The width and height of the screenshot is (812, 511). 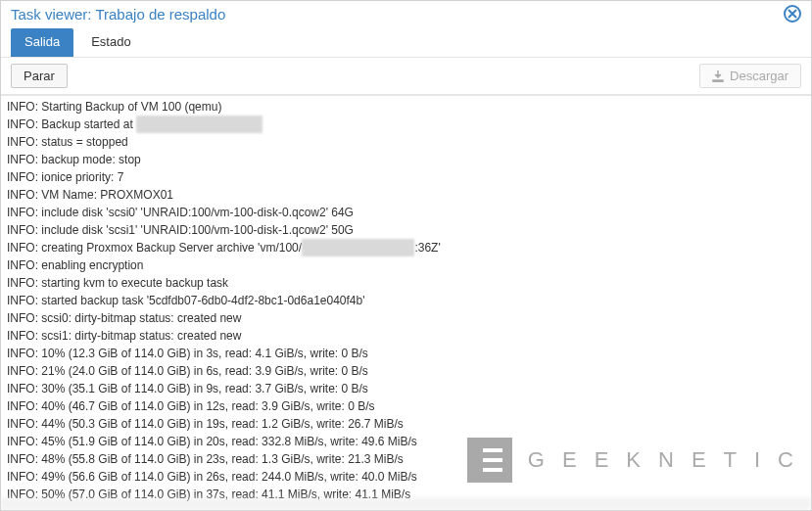 What do you see at coordinates (407, 177) in the screenshot?
I see `log-line: INFO: ionice priority: 7` at bounding box center [407, 177].